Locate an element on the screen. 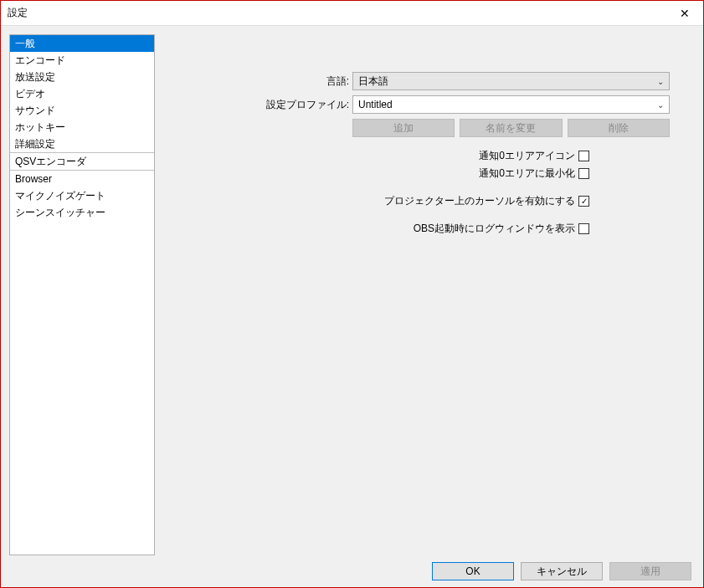 The height and width of the screenshot is (588, 704). profile-dropdown: Untitled ⌄ is located at coordinates (511, 105).